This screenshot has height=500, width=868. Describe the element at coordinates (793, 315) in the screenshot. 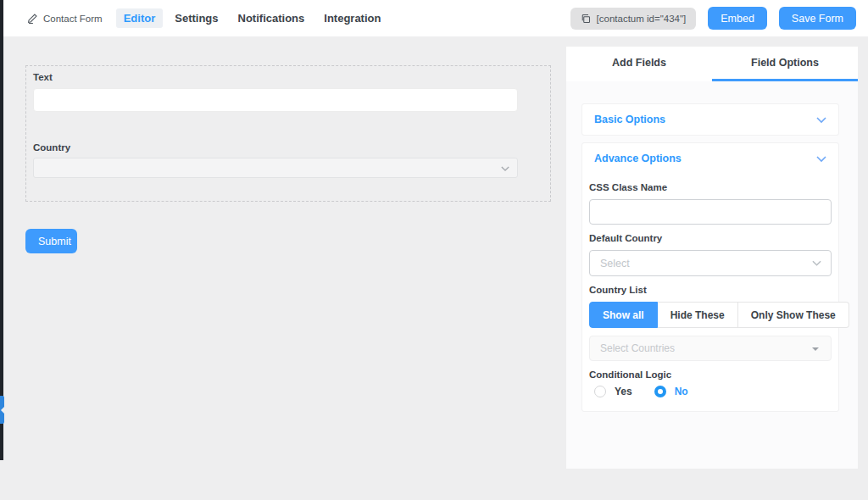

I see `only-show-these-button: Only Show These` at that location.